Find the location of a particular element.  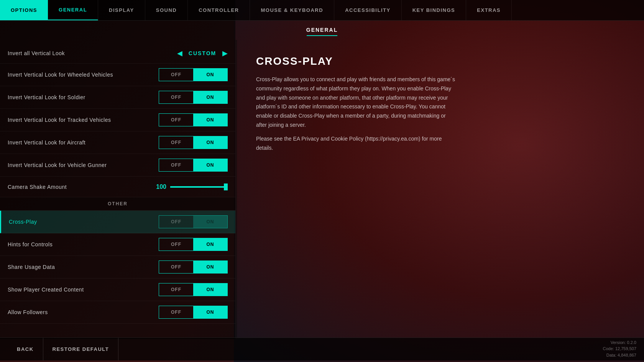

setting-allow-followers: Allow Followers OFF ON is located at coordinates (118, 313).